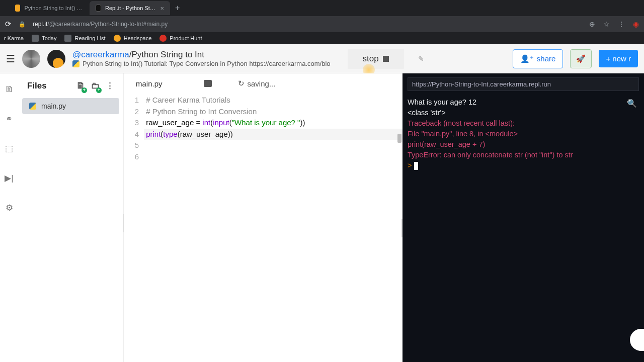 The width and height of the screenshot is (644, 362). I want to click on console-output: What is your age? 12 <class 'str'> Trace…, so click(523, 134).